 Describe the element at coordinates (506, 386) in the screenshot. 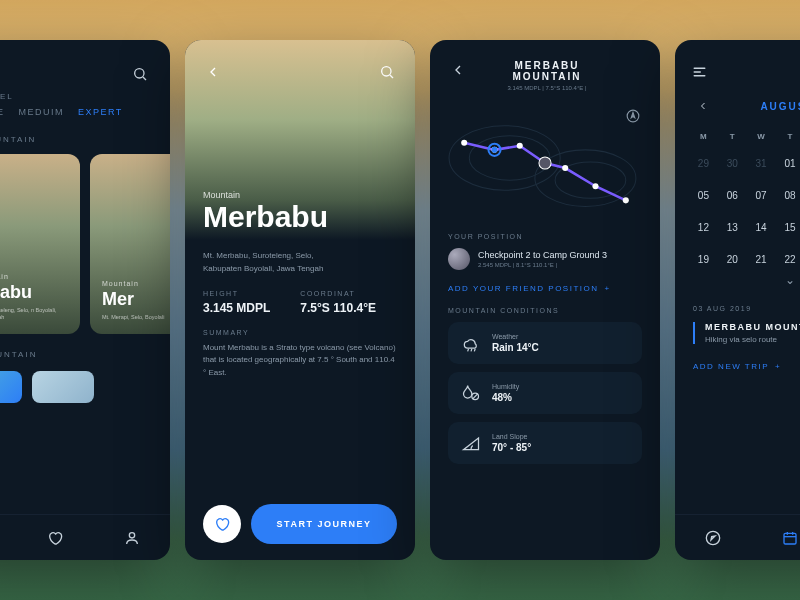

I see `cond-label: Humidity` at that location.